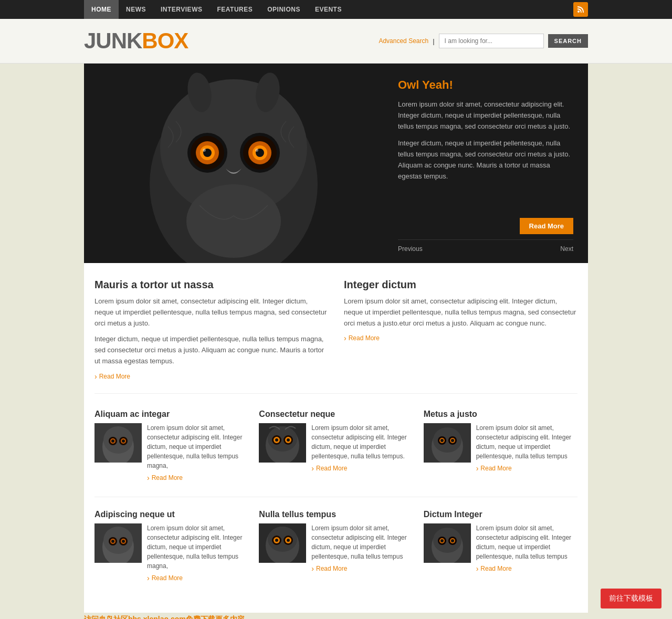  What do you see at coordinates (547, 226) in the screenshot?
I see `hero-read-more-link: Read More` at bounding box center [547, 226].